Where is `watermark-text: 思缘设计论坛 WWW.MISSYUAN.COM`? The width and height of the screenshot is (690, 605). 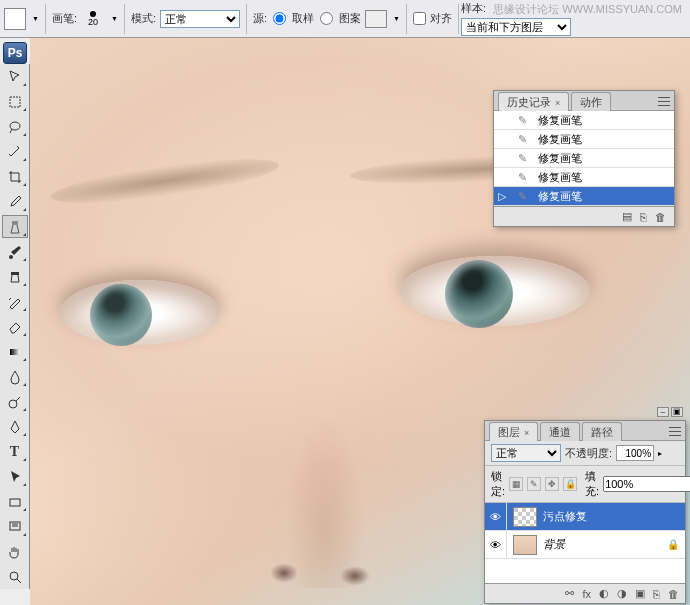 watermark-text: 思缘设计论坛 WWW.MISSYUAN.COM is located at coordinates (588, 10).